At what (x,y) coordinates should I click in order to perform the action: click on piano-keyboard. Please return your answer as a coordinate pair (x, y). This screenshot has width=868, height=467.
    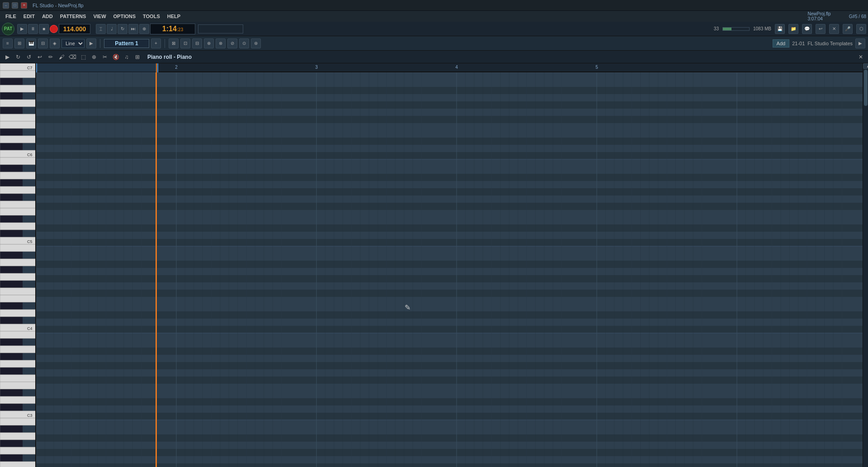
    Looking at the image, I should click on (18, 265).